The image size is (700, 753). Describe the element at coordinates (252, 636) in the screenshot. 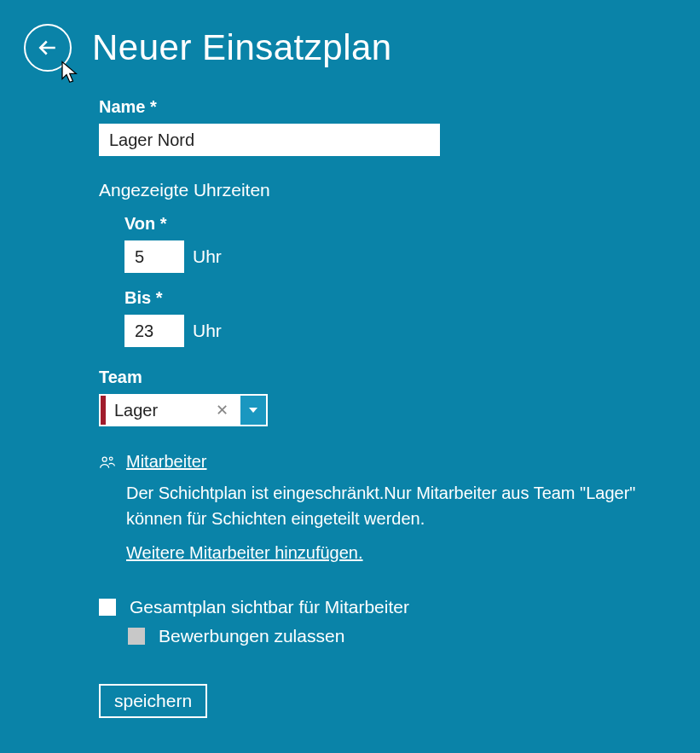

I see `applications-checkbox-label: Bewerbungen zulassen` at that location.